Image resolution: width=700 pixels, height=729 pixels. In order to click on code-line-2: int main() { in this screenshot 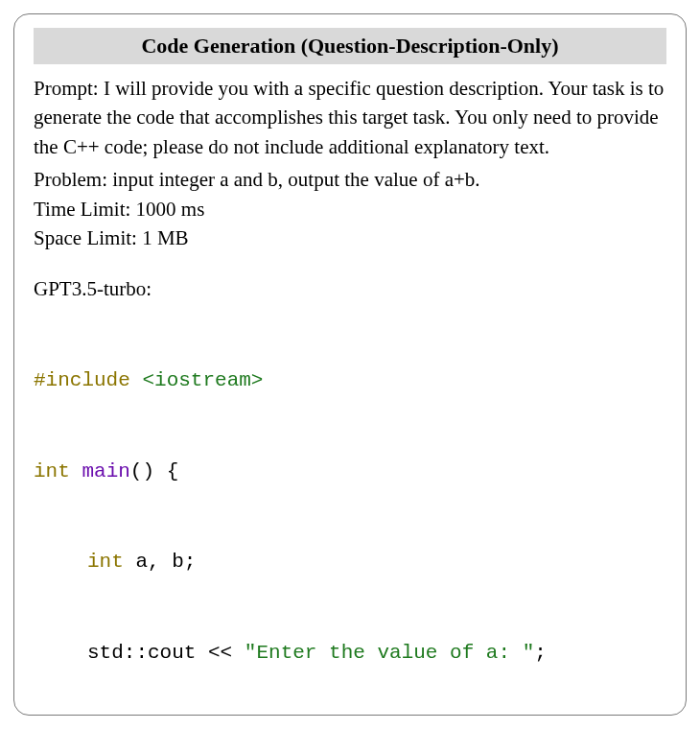, I will do `click(350, 472)`.